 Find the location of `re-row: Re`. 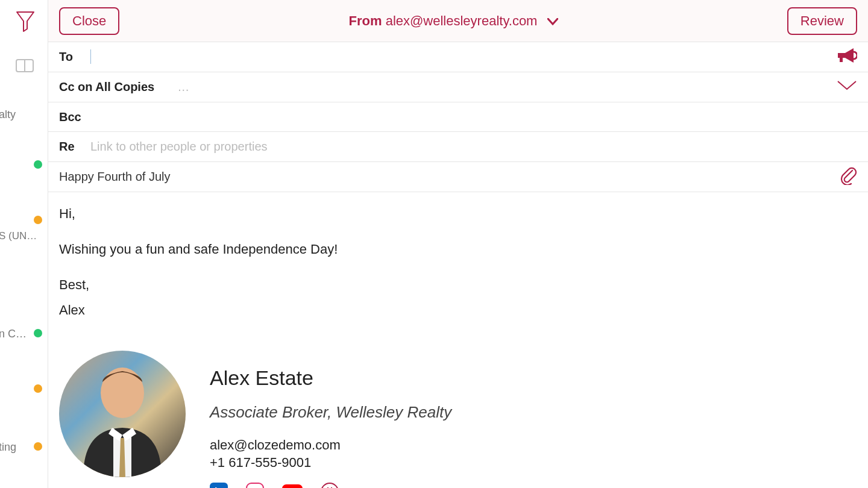

re-row: Re is located at coordinates (458, 147).